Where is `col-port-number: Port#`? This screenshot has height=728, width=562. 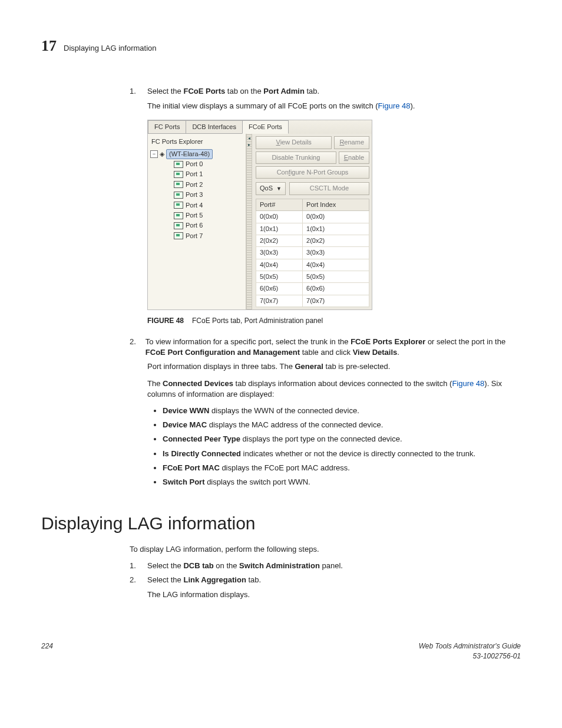 col-port-number: Port# is located at coordinates (279, 205).